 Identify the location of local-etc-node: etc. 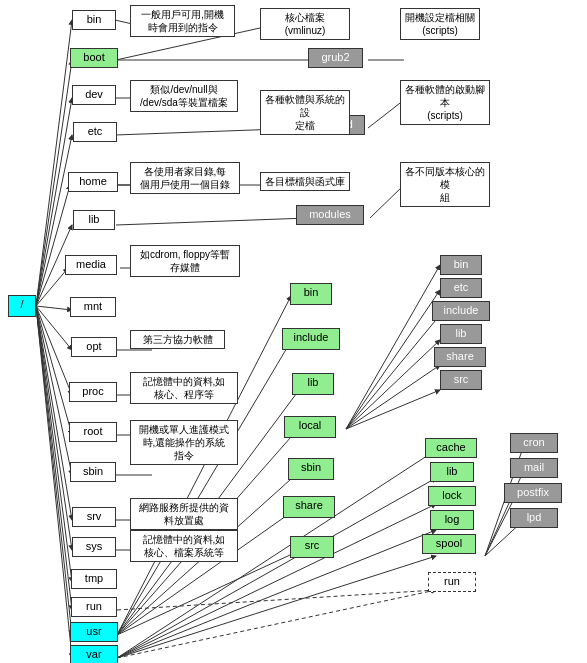
(461, 288).